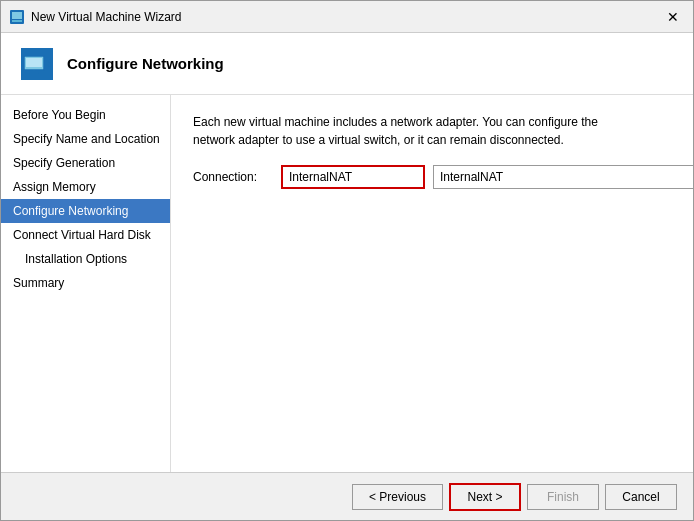 Image resolution: width=694 pixels, height=521 pixels. I want to click on close-button: ✕, so click(673, 17).